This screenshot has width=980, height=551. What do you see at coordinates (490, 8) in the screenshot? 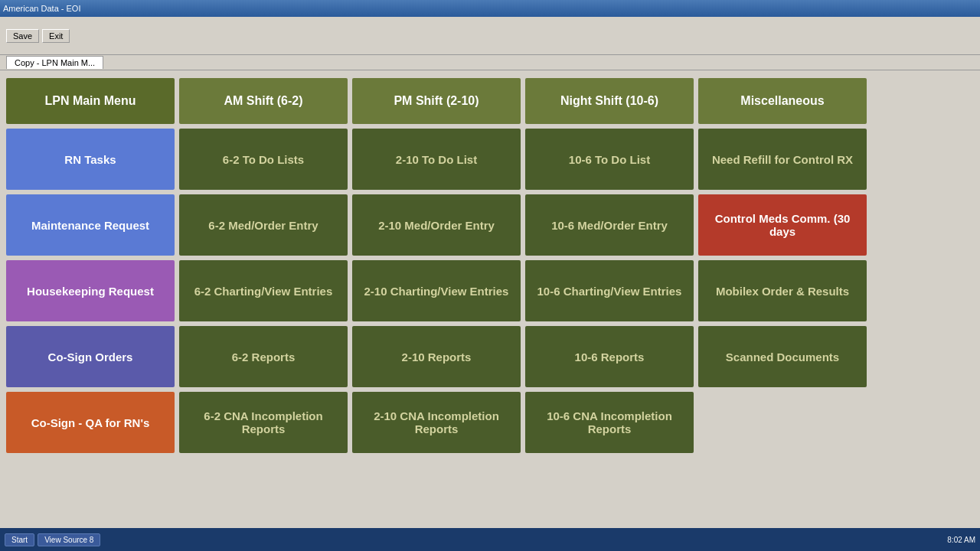
I see `window-bar: American Data - EOI` at bounding box center [490, 8].